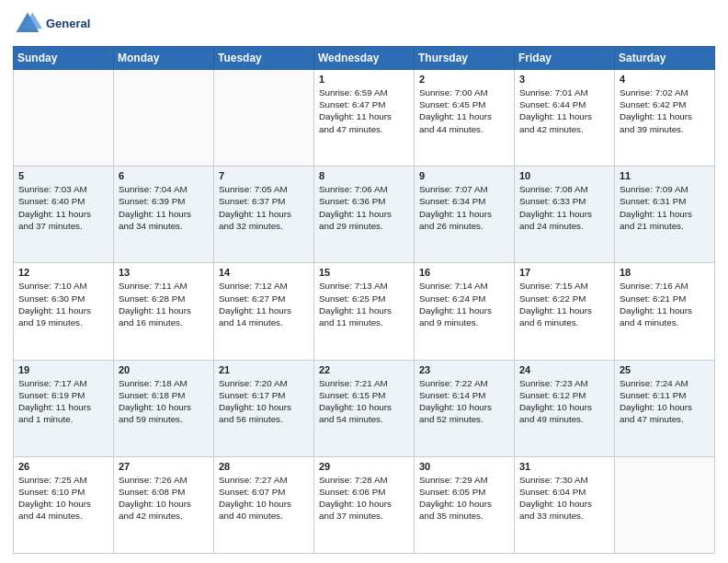 Image resolution: width=728 pixels, height=563 pixels. I want to click on day-cell: 13Sunrise: 7:11 AM Sunset: 6:28 PM Dayli…, so click(164, 311).